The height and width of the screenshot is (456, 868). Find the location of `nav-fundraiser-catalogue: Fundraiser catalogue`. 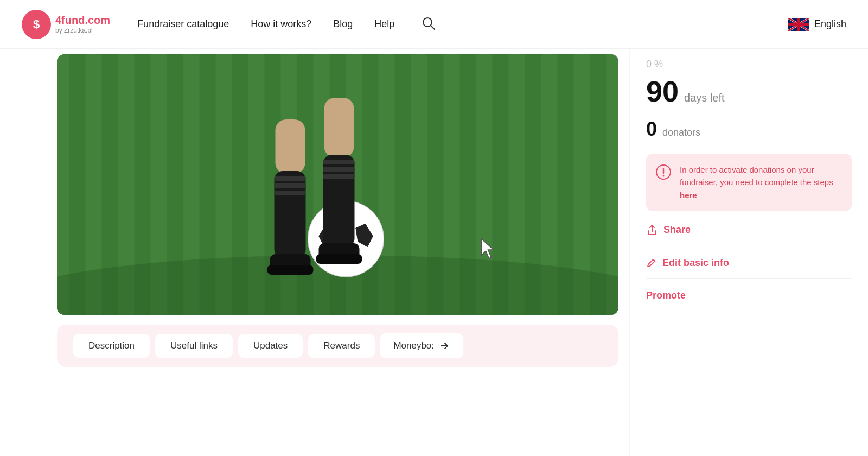

nav-fundraiser-catalogue: Fundraiser catalogue is located at coordinates (183, 24).